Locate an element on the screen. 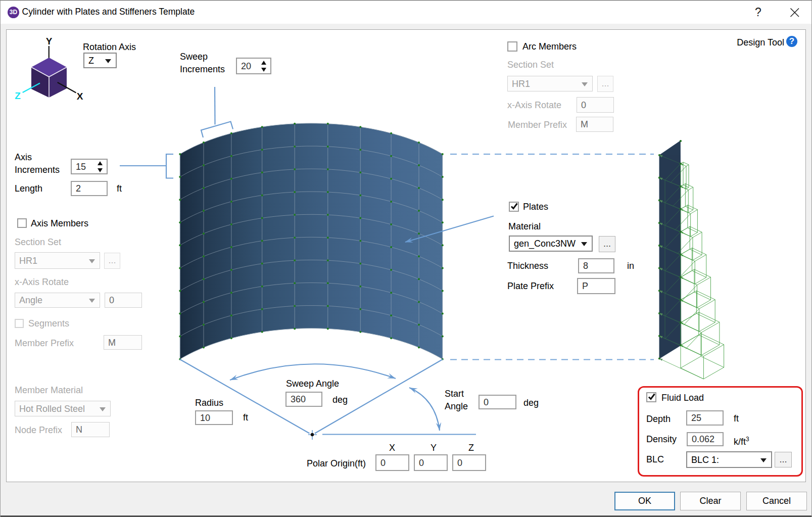 The image size is (812, 517). svg-text: Y is located at coordinates (50, 41).